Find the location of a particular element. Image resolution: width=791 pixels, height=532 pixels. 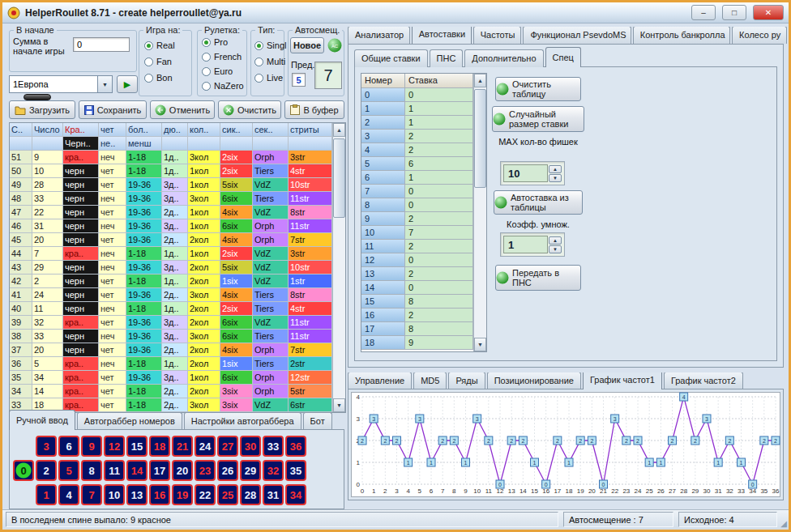

bet-row: 178 is located at coordinates (417, 329).